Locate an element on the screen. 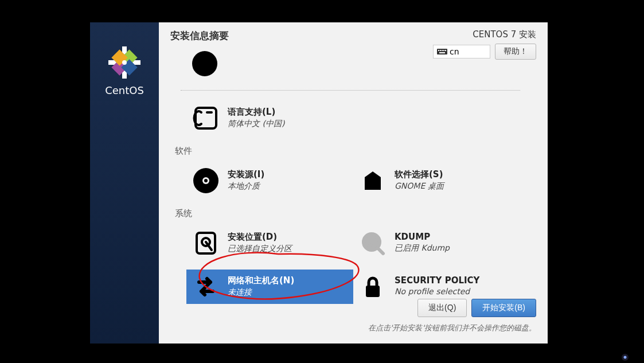 The height and width of the screenshot is (363, 644). clock-icon is located at coordinates (205, 64).